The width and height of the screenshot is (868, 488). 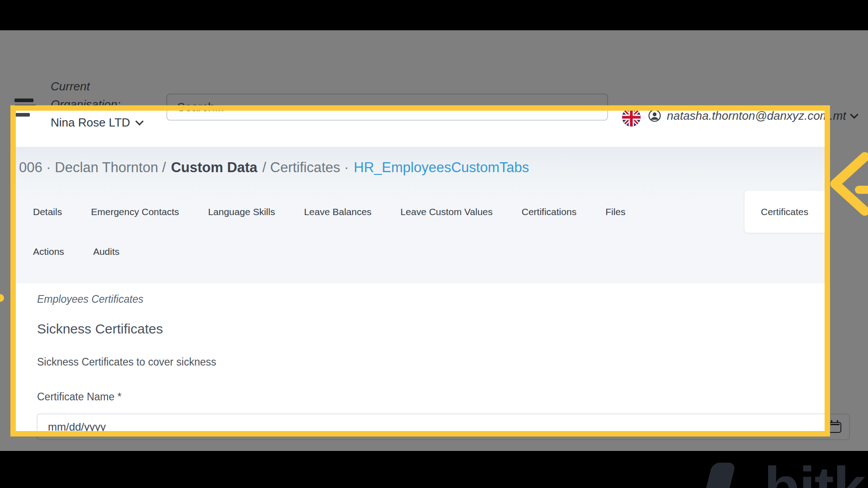 I want to click on tab-actions: Actions, so click(x=49, y=252).